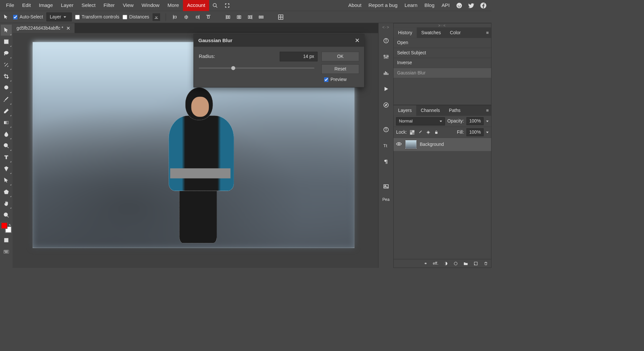  Describe the element at coordinates (340, 57) in the screenshot. I see `ok-button: OK` at that location.